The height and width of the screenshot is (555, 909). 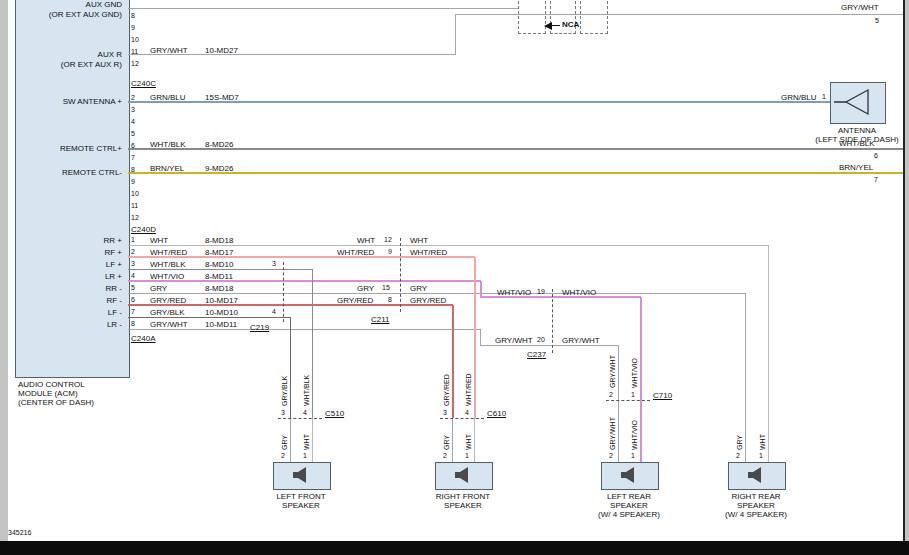 I want to click on lr-spk-pin-1: 1, so click(x=633, y=456).